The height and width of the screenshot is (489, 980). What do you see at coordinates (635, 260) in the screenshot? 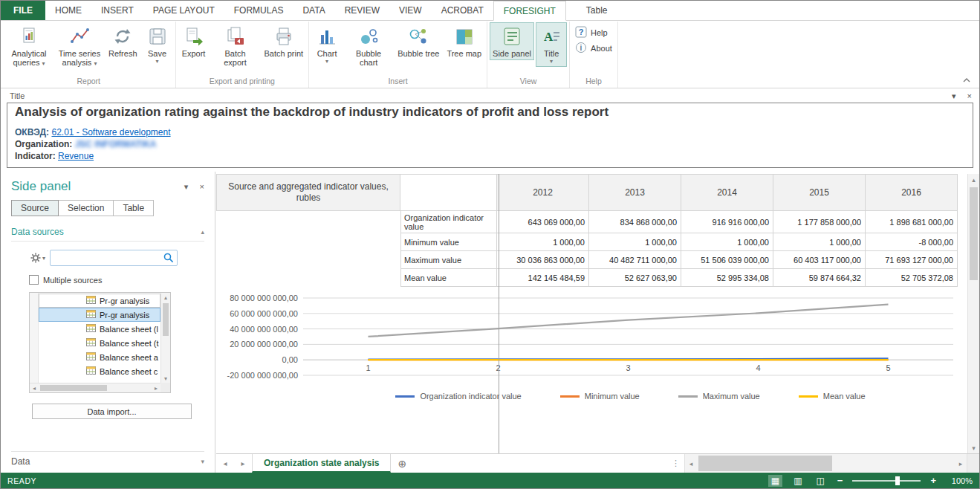
I see `table-value-cell: 40 482 711 000,00` at bounding box center [635, 260].